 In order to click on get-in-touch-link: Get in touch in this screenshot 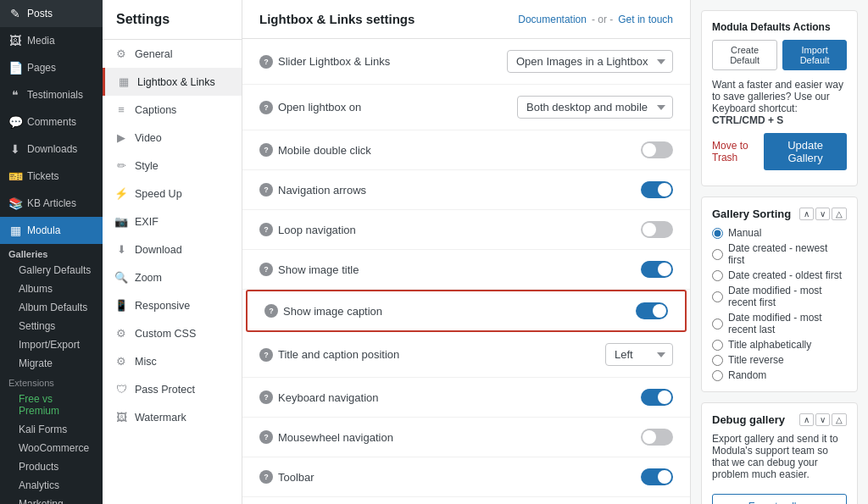, I will do `click(646, 19)`.